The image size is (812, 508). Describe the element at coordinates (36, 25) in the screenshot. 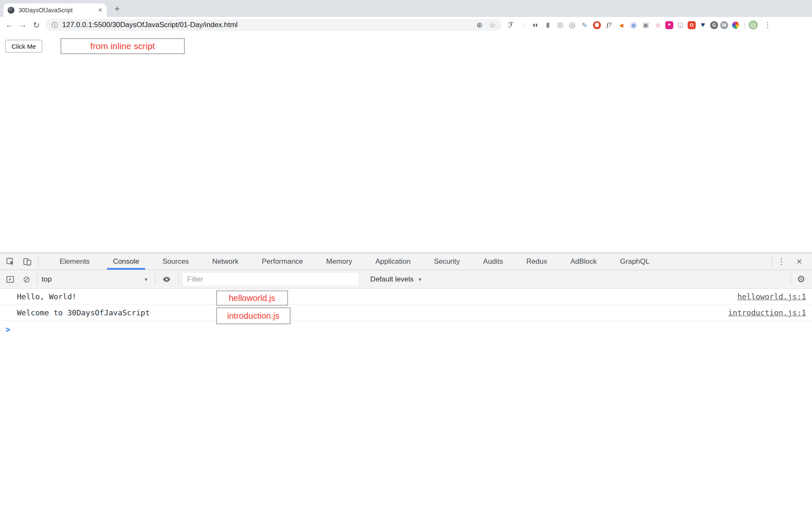

I see `reload-icon: ↻` at that location.